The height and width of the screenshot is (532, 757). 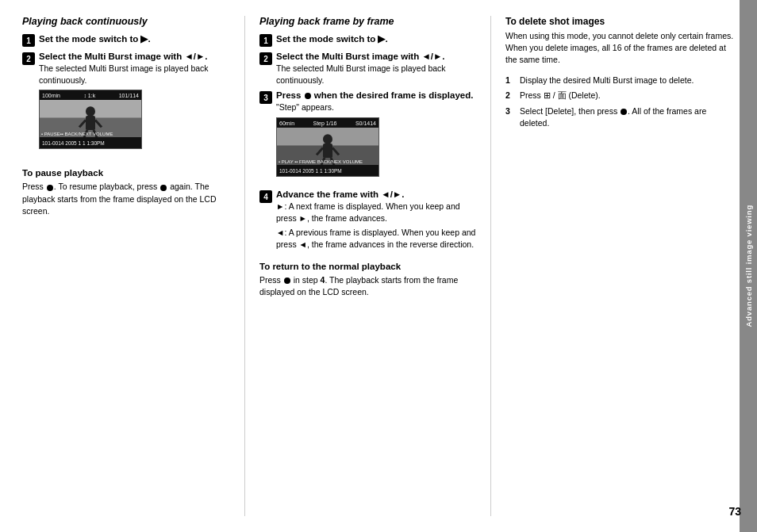 I want to click on step-num-2: 2, so click(x=29, y=59).